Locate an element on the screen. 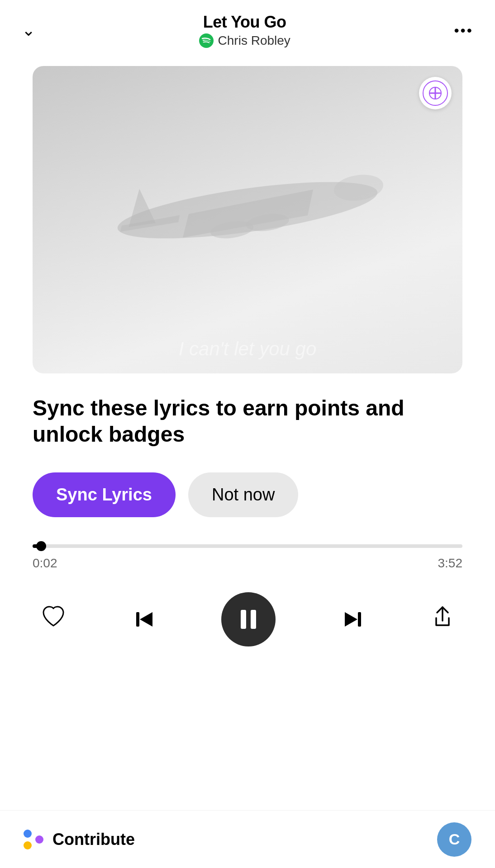 This screenshot has height=868, width=495. pause-bar-right is located at coordinates (253, 619).